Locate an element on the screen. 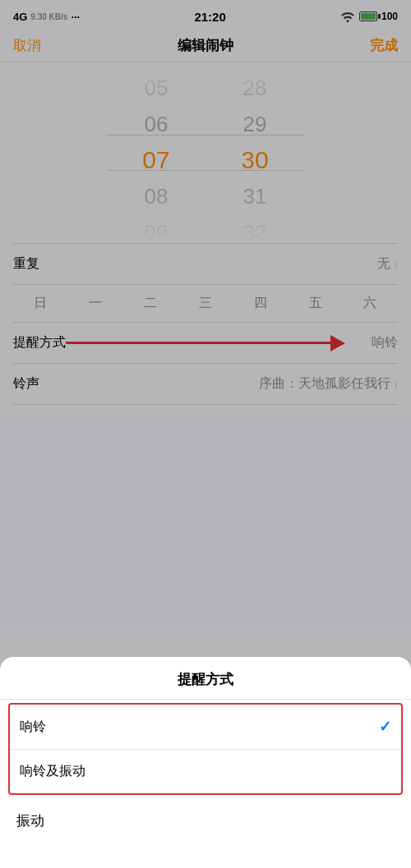 Image resolution: width=411 pixels, height=868 pixels. popup-title-row: 提醒方式 is located at coordinates (206, 678).